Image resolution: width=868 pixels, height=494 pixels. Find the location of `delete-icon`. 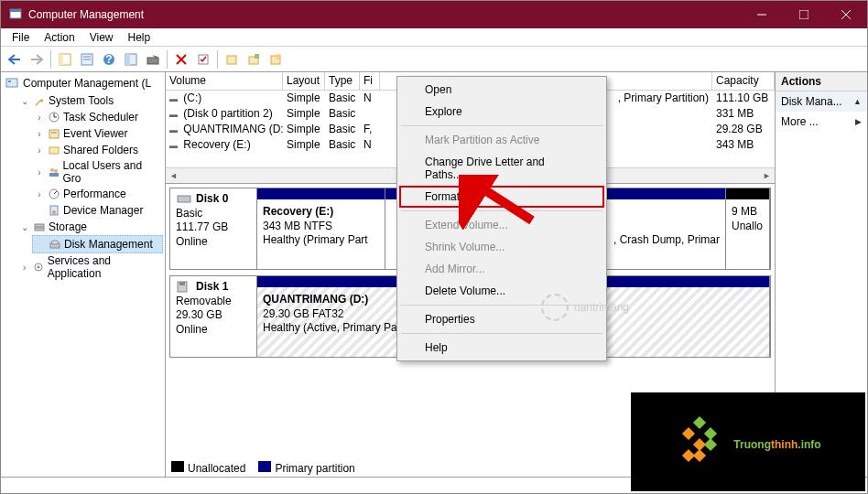

delete-icon is located at coordinates (181, 59).